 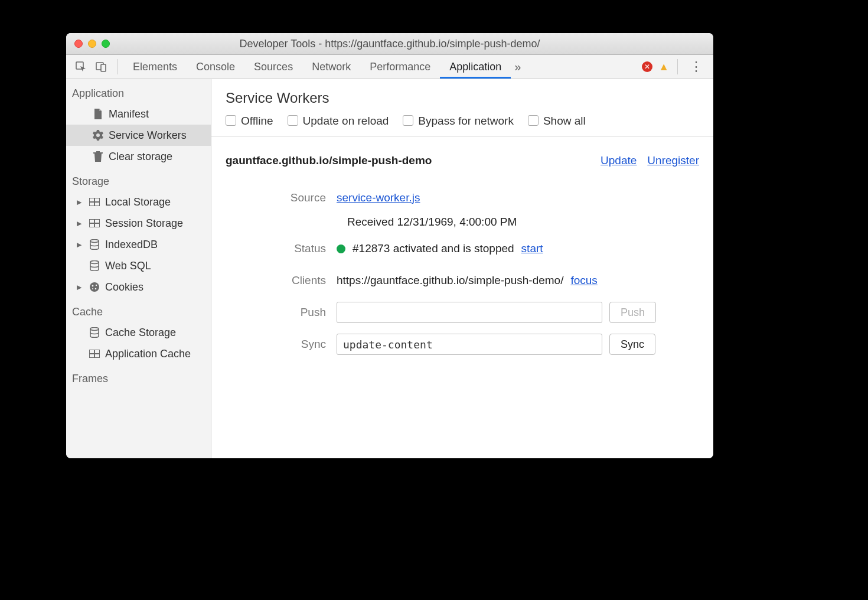 What do you see at coordinates (632, 344) in the screenshot?
I see `sync-button: Sync` at bounding box center [632, 344].